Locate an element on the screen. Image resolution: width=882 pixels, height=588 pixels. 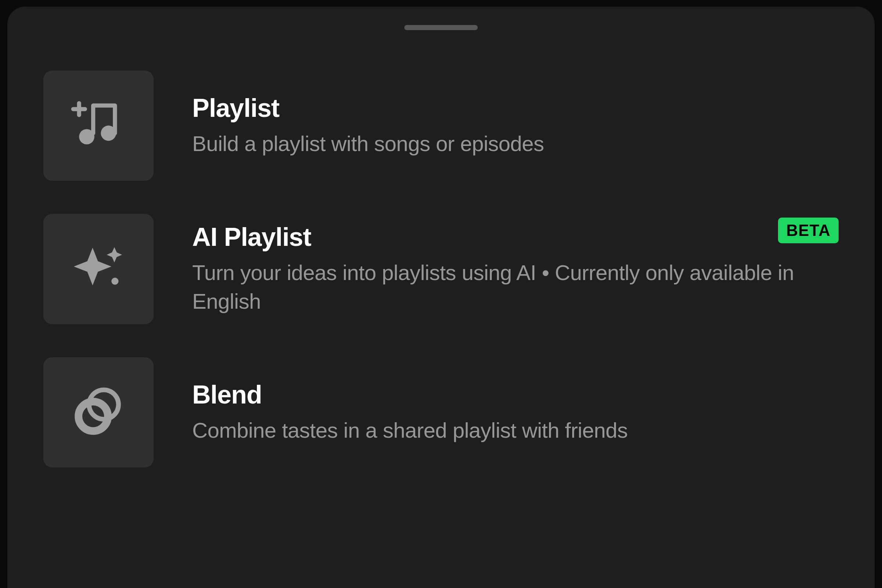
menu-item-text: AI Playlist Turn your ideas into playlis… is located at coordinates (515, 269).